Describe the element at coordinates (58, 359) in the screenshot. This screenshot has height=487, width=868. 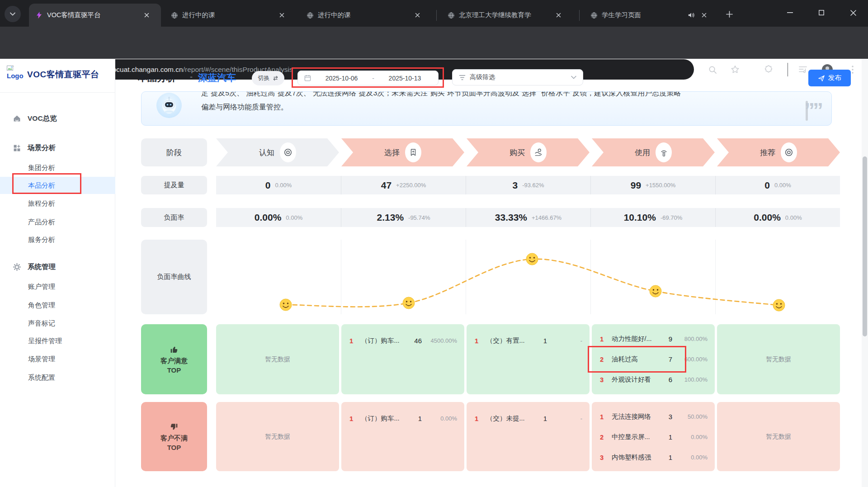
I see `sidebar-item-scene-management: 场景管理` at that location.